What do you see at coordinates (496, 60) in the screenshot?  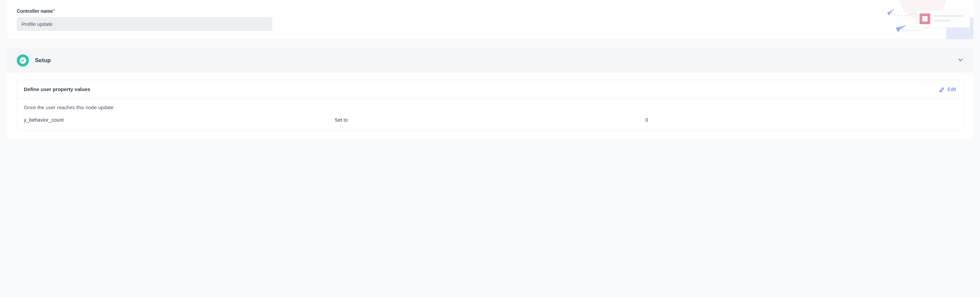 I see `setup-title: Setup` at bounding box center [496, 60].